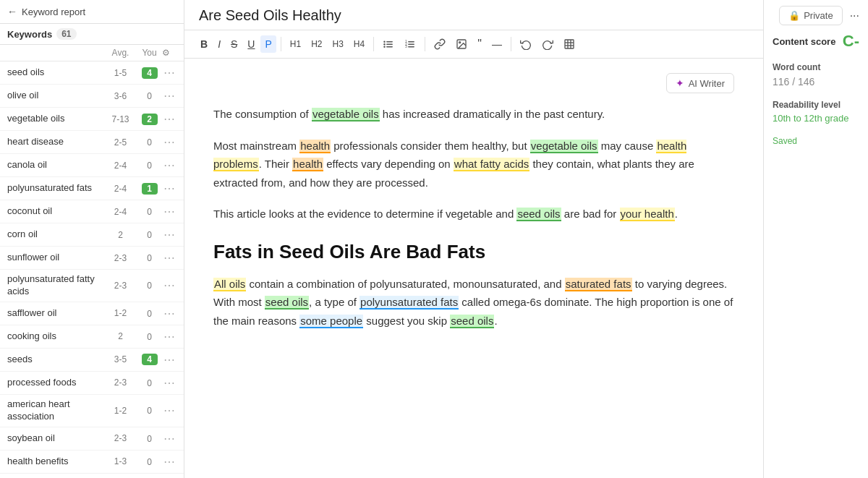 Image resolution: width=868 pixels, height=478 pixels. What do you see at coordinates (92, 189) in the screenshot?
I see `list-item: polyunsaturated fats 2-4 1 ⋯` at bounding box center [92, 189].